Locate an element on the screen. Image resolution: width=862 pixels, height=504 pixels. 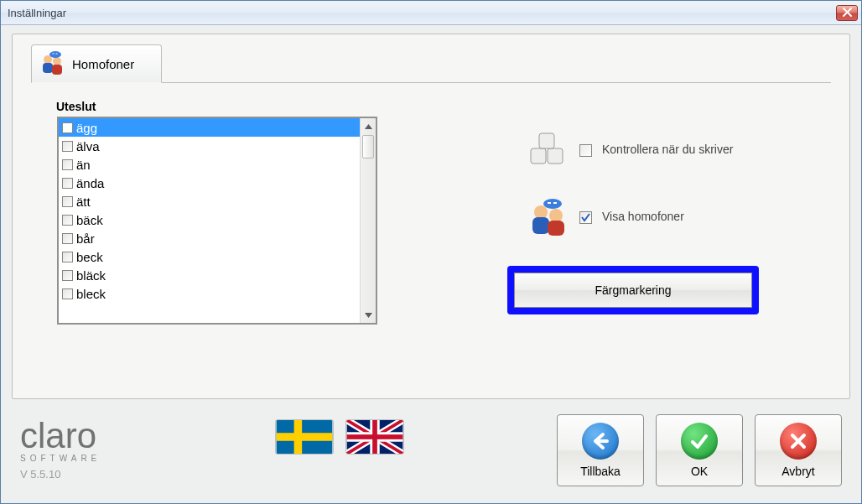
keyboard-keys-icon is located at coordinates (548, 150).